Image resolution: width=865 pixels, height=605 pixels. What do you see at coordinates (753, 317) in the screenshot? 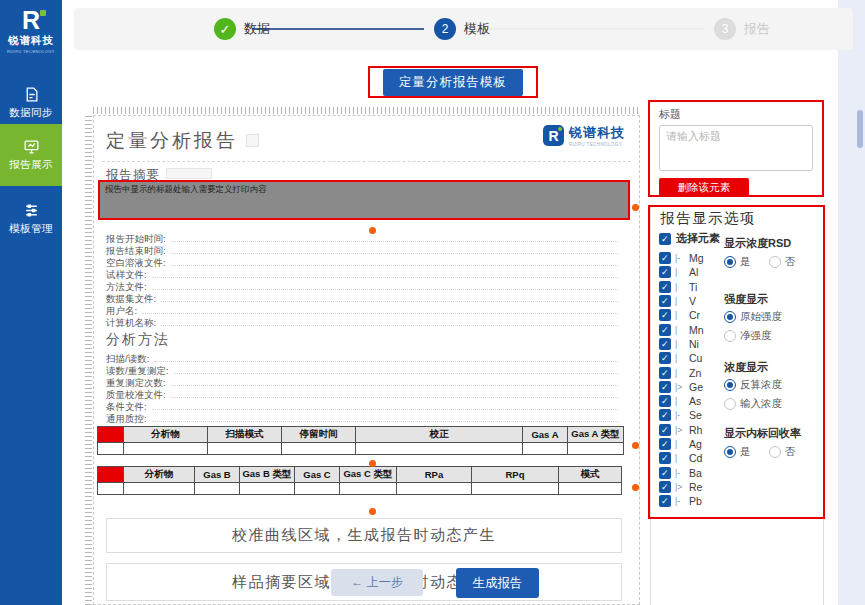
I see `radio-raw-intensity: 原始强度` at bounding box center [753, 317].